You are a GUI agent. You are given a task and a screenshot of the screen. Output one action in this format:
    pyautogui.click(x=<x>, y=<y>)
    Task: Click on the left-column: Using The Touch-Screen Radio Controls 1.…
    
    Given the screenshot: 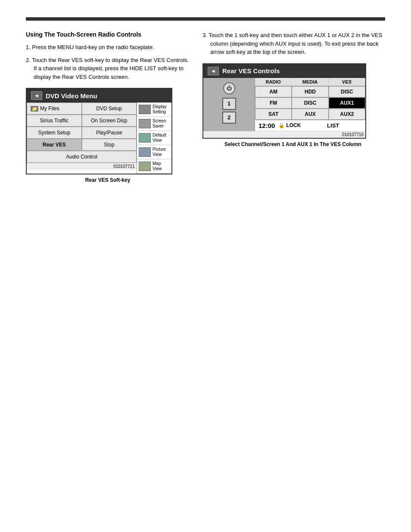 What is the action you would take?
    pyautogui.click(x=108, y=107)
    